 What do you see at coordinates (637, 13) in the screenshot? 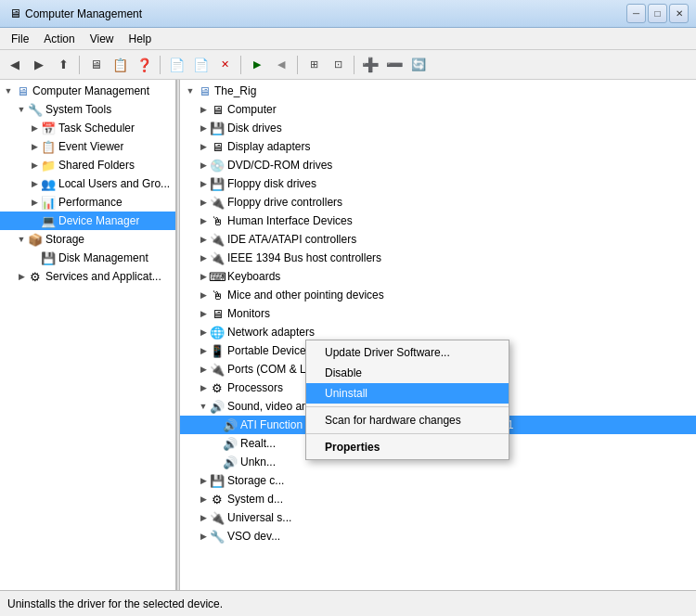
I see `minimize-button: ─` at bounding box center [637, 13].